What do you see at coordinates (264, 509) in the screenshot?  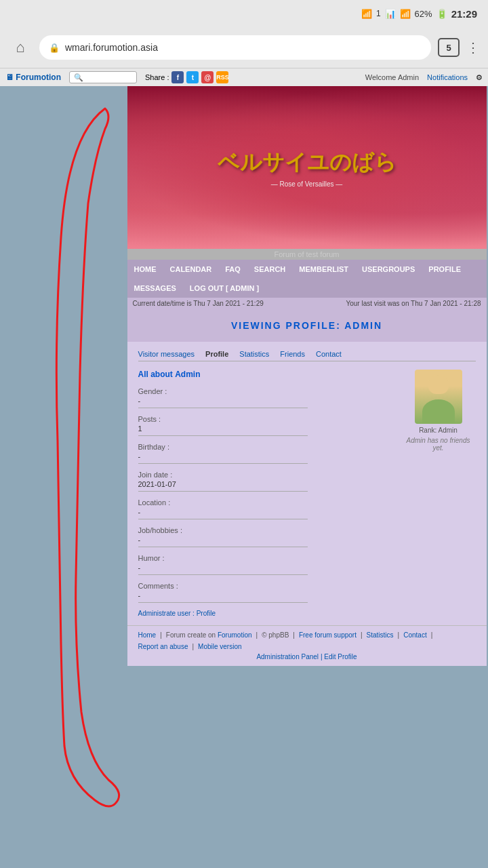 I see `field-location: Location : -` at bounding box center [264, 509].